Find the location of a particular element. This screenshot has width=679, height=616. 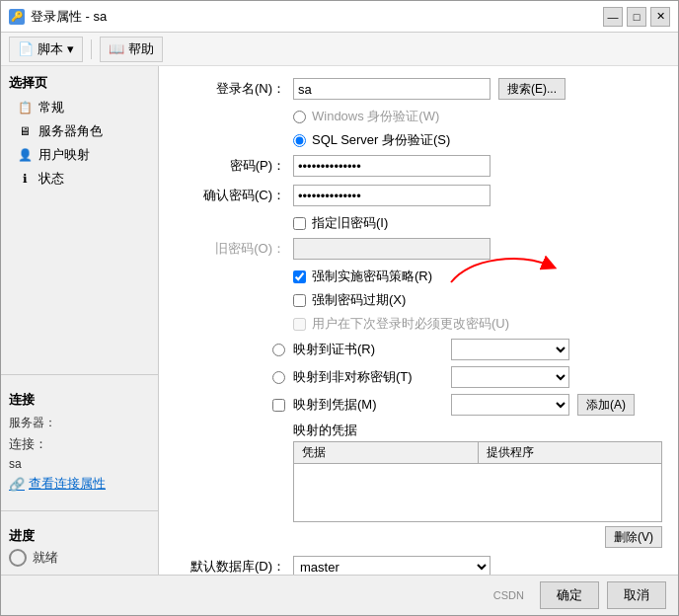

connect-info-label: 连接： is located at coordinates (79, 444).